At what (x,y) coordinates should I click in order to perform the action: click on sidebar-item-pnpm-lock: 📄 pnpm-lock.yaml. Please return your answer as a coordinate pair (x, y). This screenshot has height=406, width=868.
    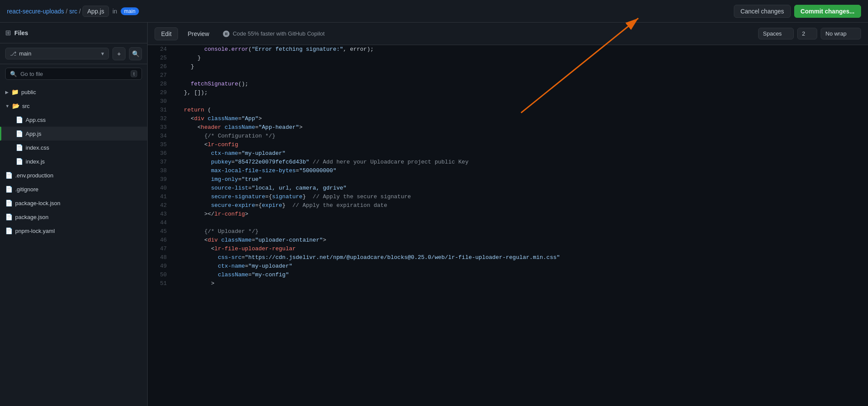
    Looking at the image, I should click on (74, 231).